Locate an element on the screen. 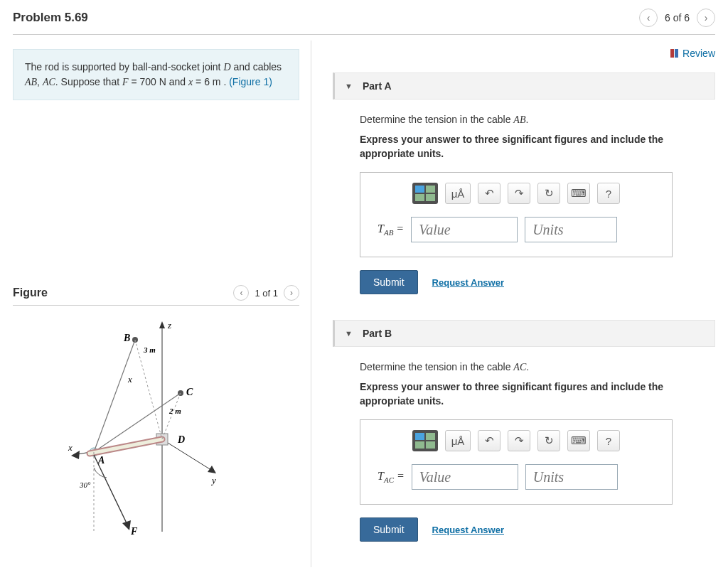  problem-statement: The rod is supported by ball-and-socket … is located at coordinates (156, 75).